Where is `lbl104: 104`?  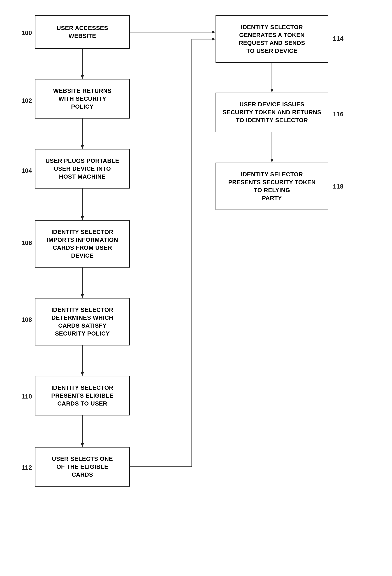 lbl104: 104 is located at coordinates (27, 171).